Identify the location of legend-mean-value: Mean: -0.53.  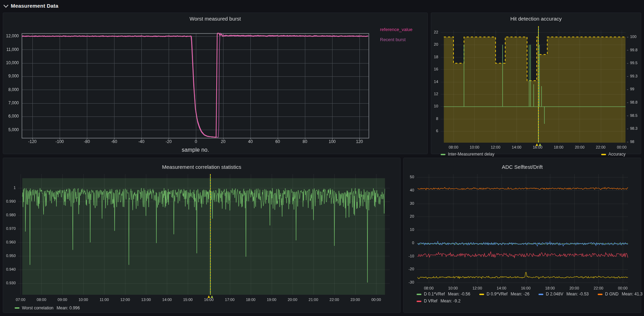
(577, 294).